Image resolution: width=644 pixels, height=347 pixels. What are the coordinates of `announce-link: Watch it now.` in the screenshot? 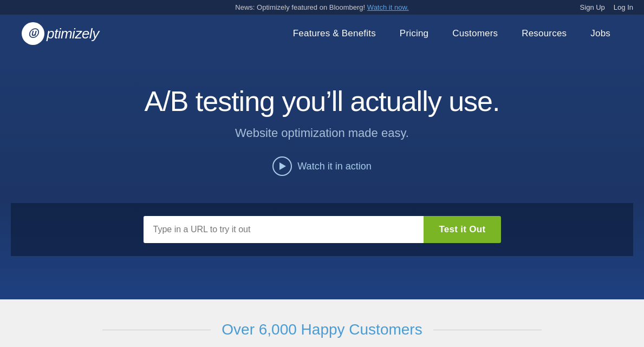 It's located at (388, 8).